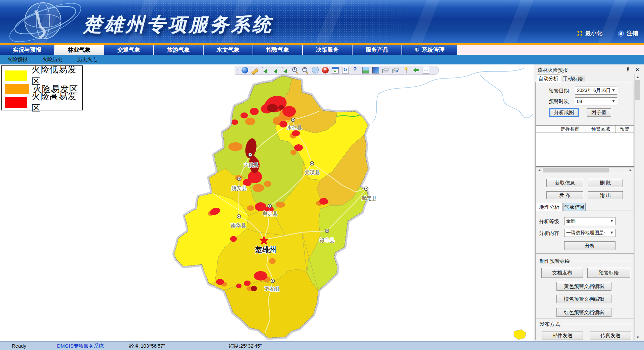 The height and width of the screenshot is (350, 644). I want to click on logout-label: 注销, so click(632, 34).